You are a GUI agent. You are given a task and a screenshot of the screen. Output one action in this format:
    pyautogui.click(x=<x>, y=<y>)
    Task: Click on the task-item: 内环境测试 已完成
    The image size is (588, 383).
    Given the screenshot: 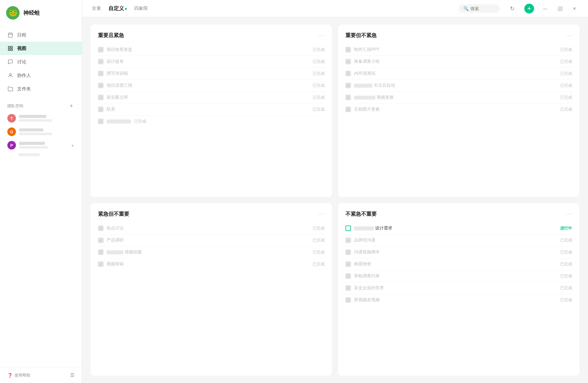 What is the action you would take?
    pyautogui.click(x=459, y=74)
    